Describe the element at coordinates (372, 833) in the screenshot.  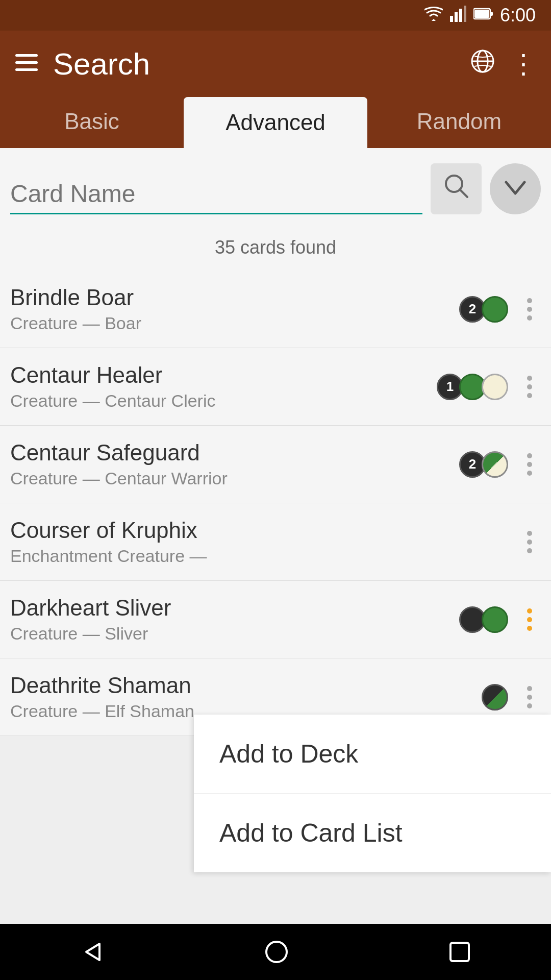
I see `add-to-card-list-menu-item: Add to Card List` at that location.